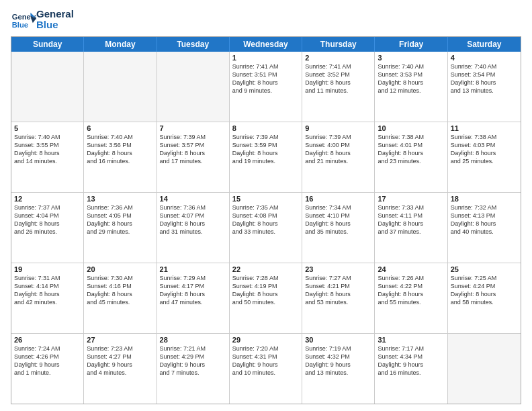 This screenshot has width=532, height=411. I want to click on day-number: 3, so click(411, 58).